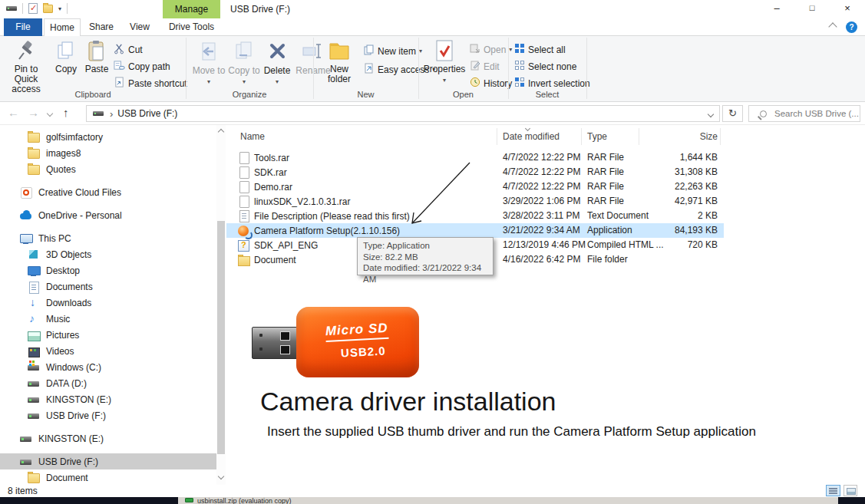 Image resolution: width=865 pixels, height=504 pixels. I want to click on file-name: linuxSDK_V2.1.0.31.rar, so click(294, 201).